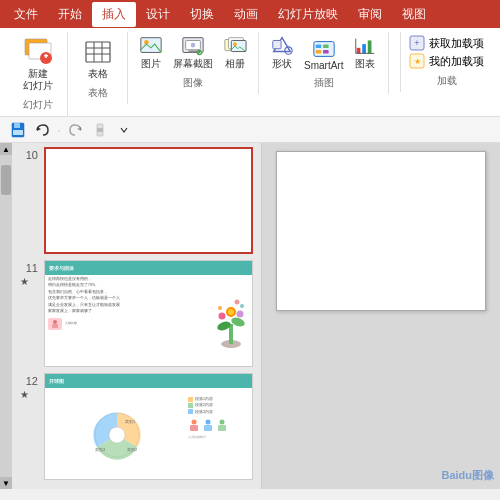 The width and height of the screenshot is (500, 500). I want to click on slide-item-11: 11 ★ 要求与团体 走得再快也是没有用的， 明白走得快是能走完了70%。 包含…, so click(136, 314).